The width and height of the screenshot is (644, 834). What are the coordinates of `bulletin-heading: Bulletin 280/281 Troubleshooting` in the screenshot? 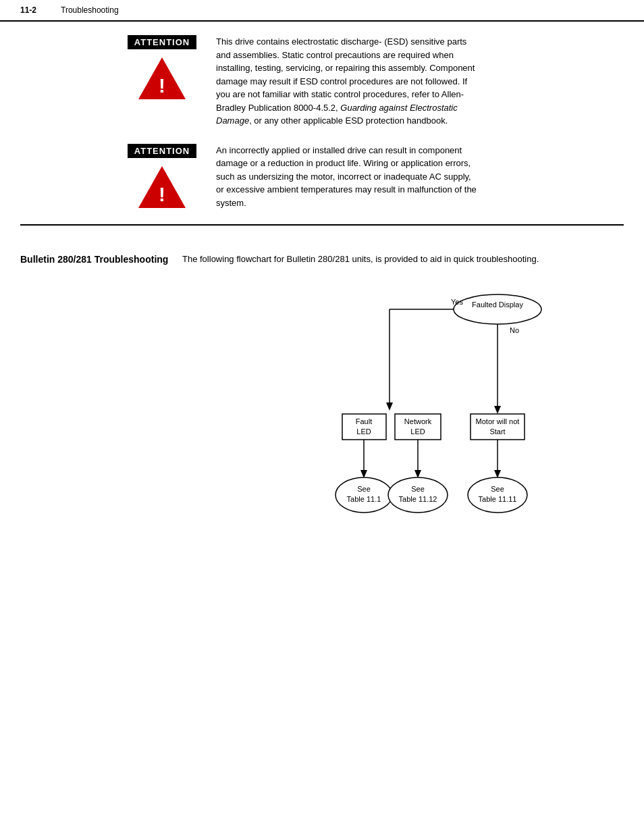 It's located at (95, 259).